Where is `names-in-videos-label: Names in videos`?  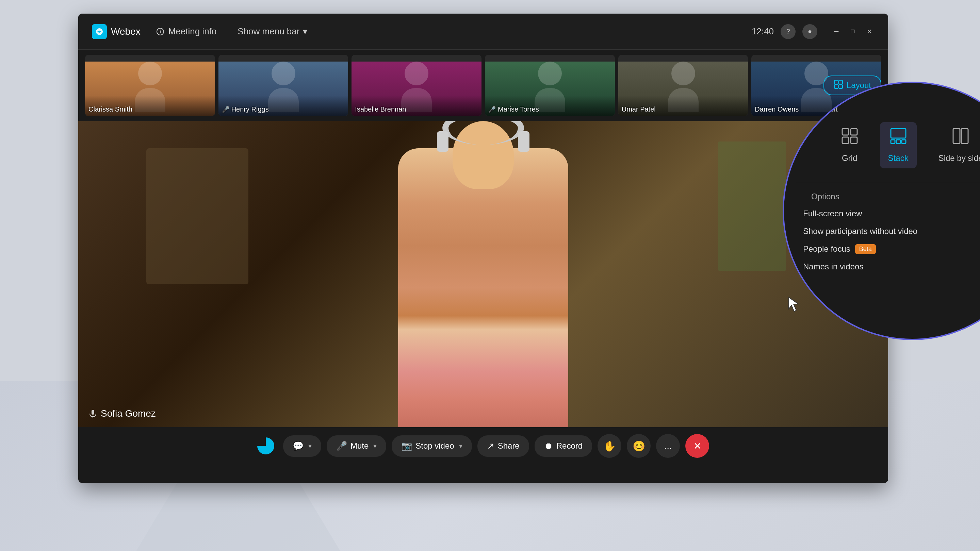
names-in-videos-label: Names in videos is located at coordinates (833, 267).